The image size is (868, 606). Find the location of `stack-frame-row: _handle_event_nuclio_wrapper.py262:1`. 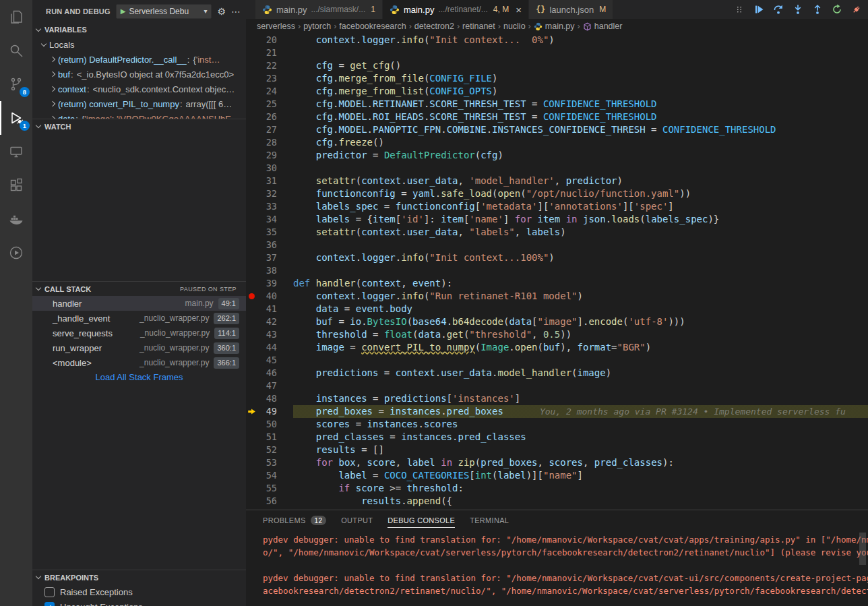

stack-frame-row: _handle_event_nuclio_wrapper.py262:1 is located at coordinates (139, 318).